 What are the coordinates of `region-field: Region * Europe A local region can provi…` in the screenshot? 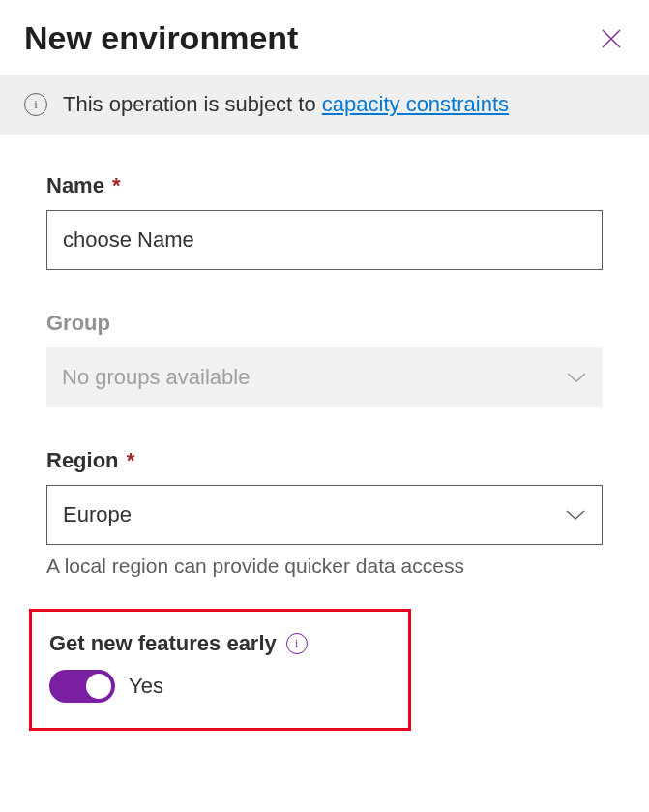 It's located at (325, 513).